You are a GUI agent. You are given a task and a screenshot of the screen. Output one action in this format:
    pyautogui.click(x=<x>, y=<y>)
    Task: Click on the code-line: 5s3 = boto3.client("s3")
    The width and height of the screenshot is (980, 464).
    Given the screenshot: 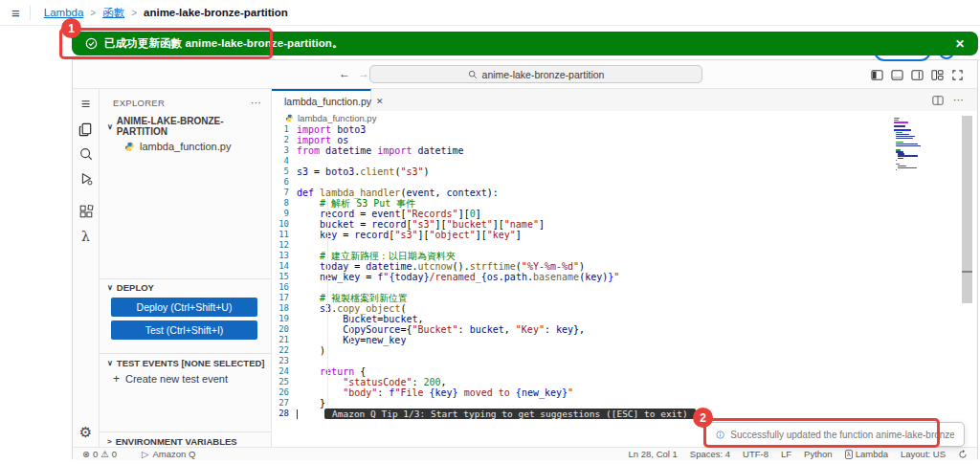 What is the action you would take?
    pyautogui.click(x=624, y=172)
    